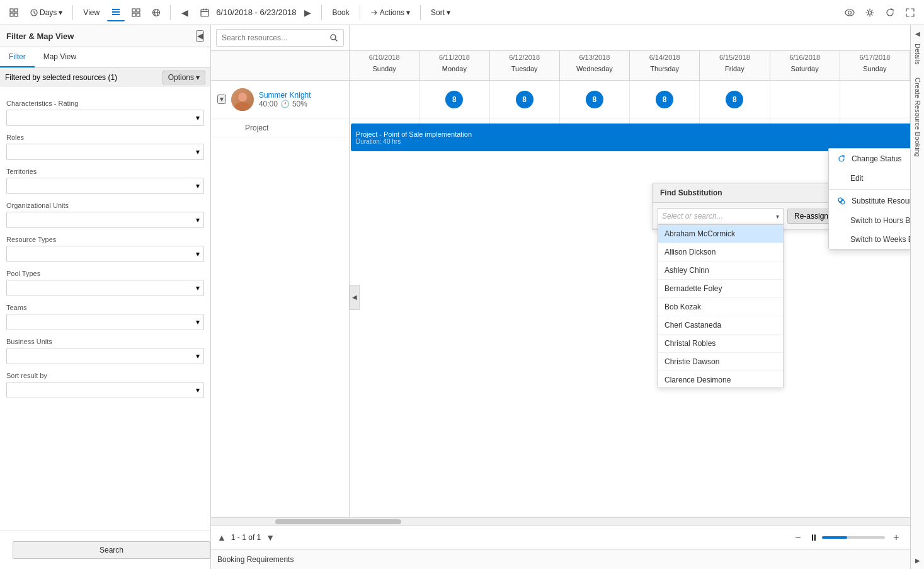 The image size is (924, 569). Describe the element at coordinates (198, 356) in the screenshot. I see `business-units-dropdown-icon: ▾` at that location.